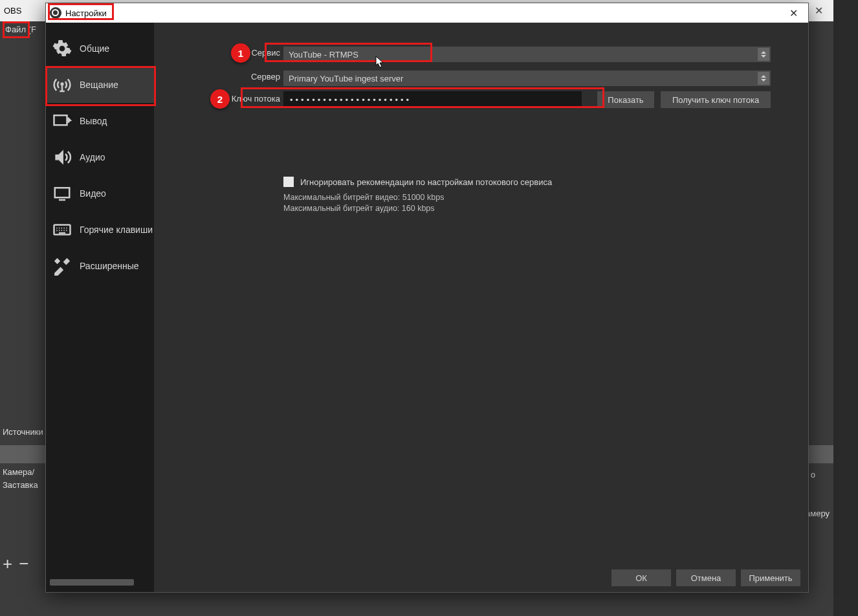 The width and height of the screenshot is (858, 616). I want to click on add-source-button: +, so click(8, 564).